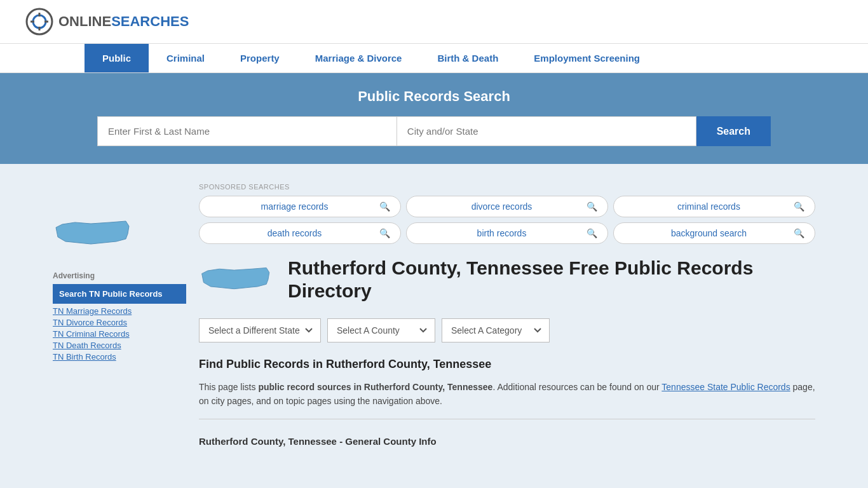 The height and width of the screenshot is (488, 868). I want to click on sponsored-item-background: background search 🔍, so click(714, 233).